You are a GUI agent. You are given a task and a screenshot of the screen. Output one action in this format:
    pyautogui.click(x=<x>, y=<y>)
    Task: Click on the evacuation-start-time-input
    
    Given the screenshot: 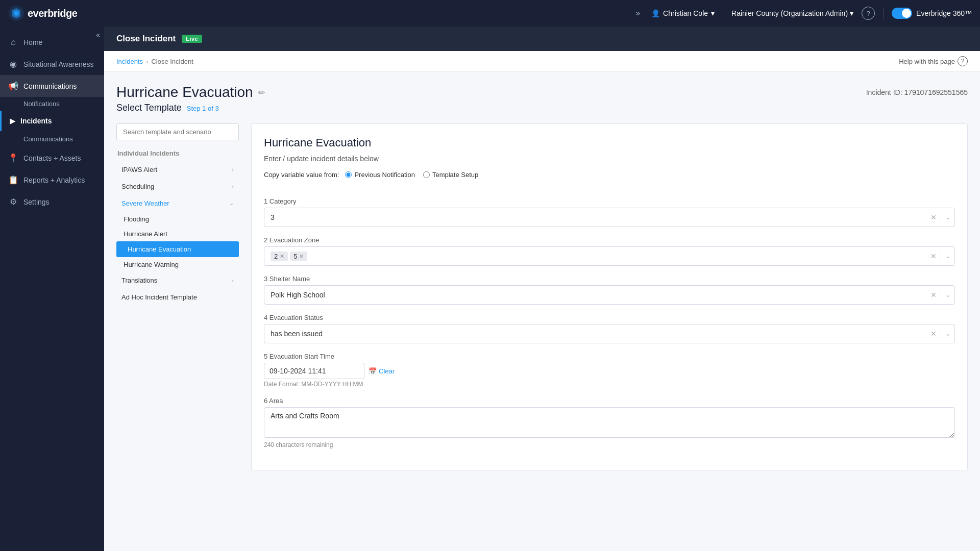 What is the action you would take?
    pyautogui.click(x=314, y=371)
    